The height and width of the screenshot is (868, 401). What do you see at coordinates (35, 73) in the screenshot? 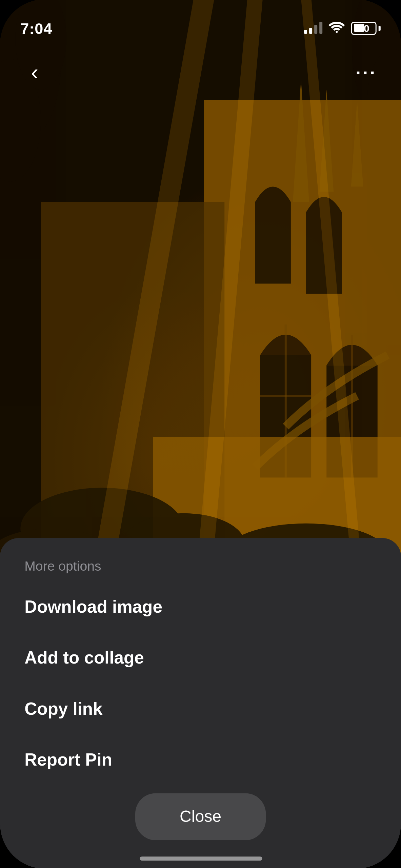
I see `chevron-left-icon: ‹` at bounding box center [35, 73].